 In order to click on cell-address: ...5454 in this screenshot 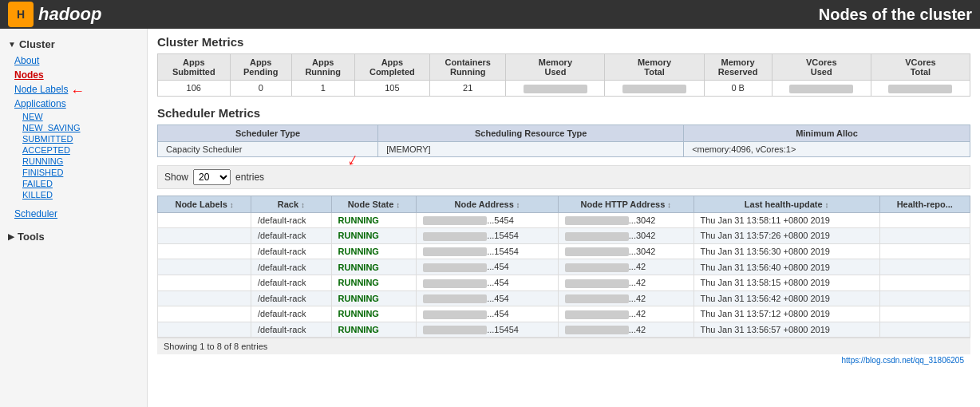, I will do `click(488, 220)`.